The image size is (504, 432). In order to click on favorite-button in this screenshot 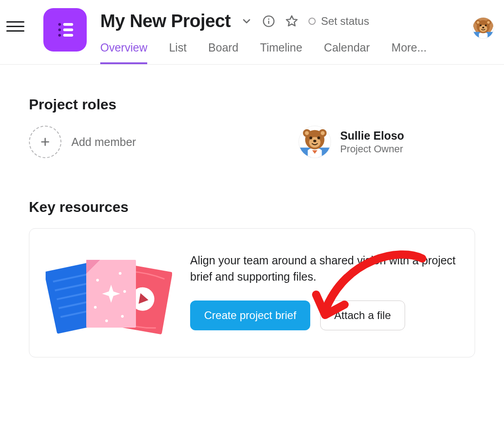, I will do `click(292, 21)`.